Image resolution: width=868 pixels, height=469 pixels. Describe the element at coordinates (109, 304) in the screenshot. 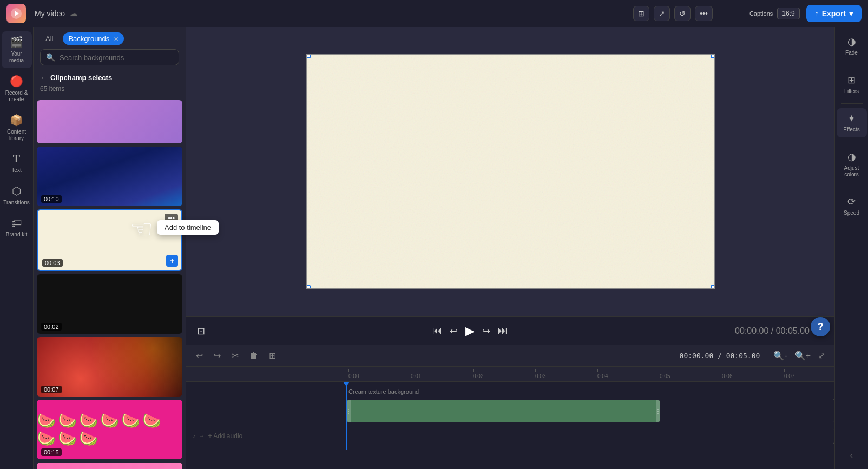

I see `thumbnail-4: 00:02` at that location.